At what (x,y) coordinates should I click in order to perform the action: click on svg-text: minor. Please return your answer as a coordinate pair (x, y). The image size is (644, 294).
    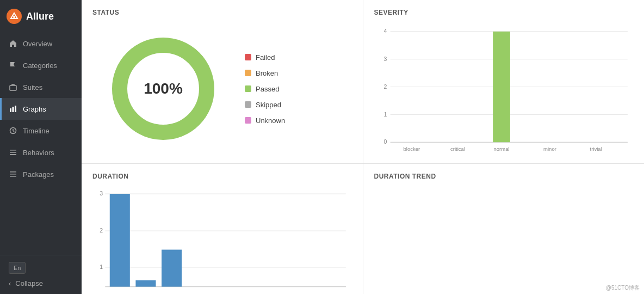
    Looking at the image, I should click on (550, 149).